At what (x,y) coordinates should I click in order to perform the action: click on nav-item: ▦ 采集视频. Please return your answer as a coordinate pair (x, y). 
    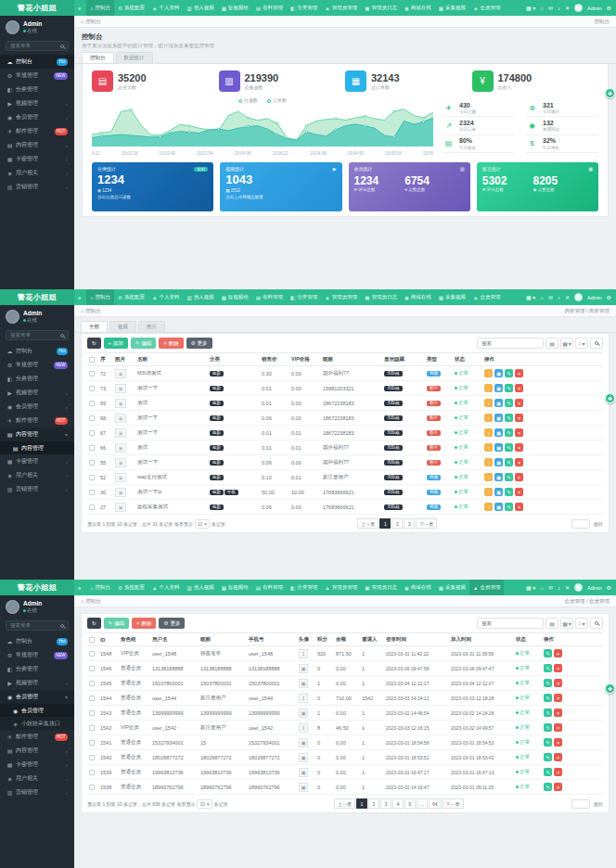
    Looking at the image, I should click on (453, 297).